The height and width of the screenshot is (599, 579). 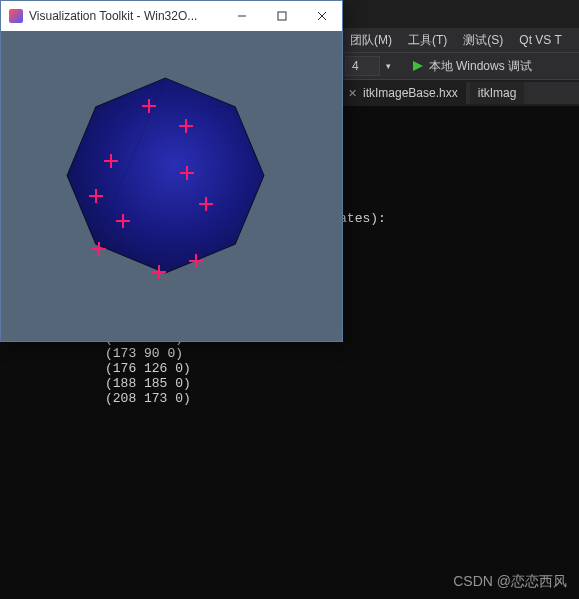 I want to click on app-icon, so click(x=16, y=16).